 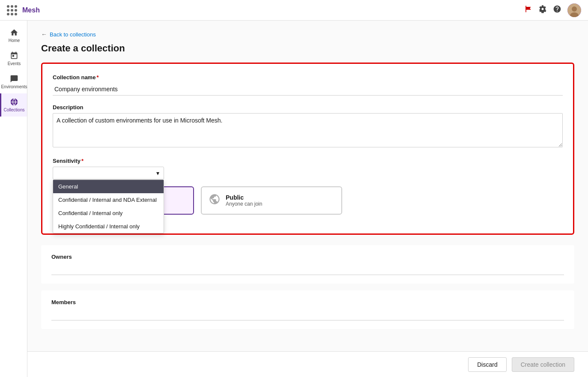 I want to click on owners-section: Owners, so click(x=307, y=264).